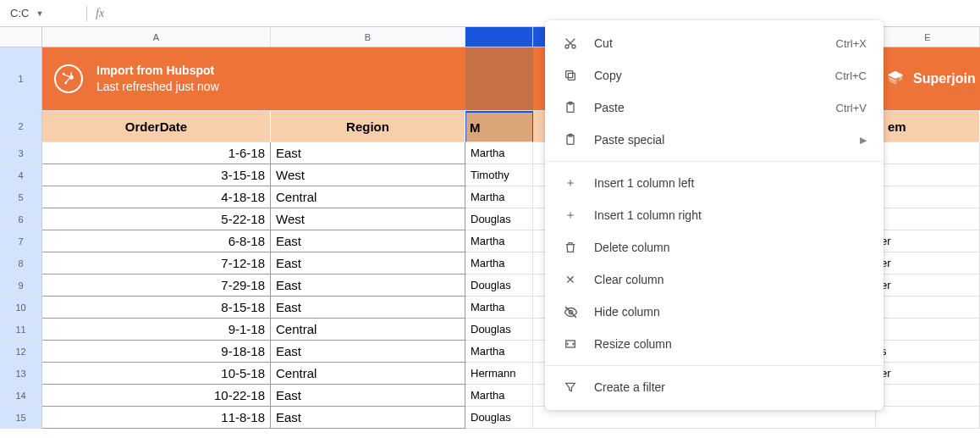 This screenshot has width=980, height=438. What do you see at coordinates (714, 140) in the screenshot?
I see `menu-paste-special: Paste special ▶` at bounding box center [714, 140].